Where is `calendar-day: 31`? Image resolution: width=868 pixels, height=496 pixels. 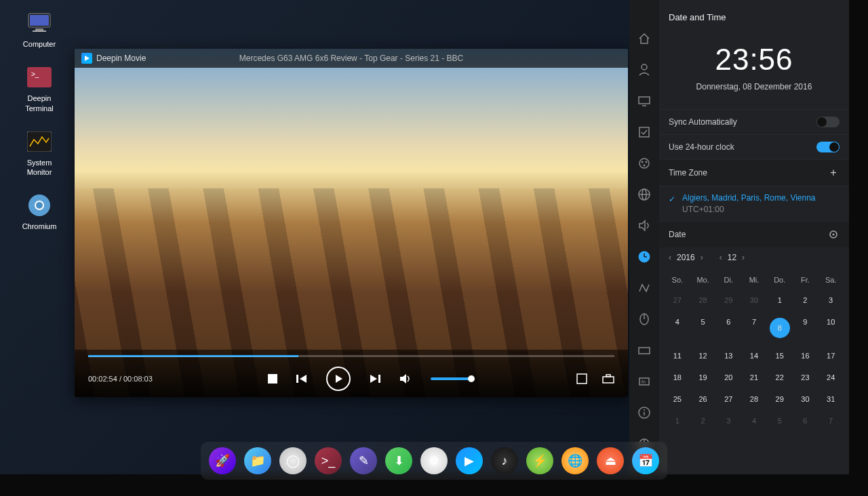
calendar-day: 31 is located at coordinates (831, 399).